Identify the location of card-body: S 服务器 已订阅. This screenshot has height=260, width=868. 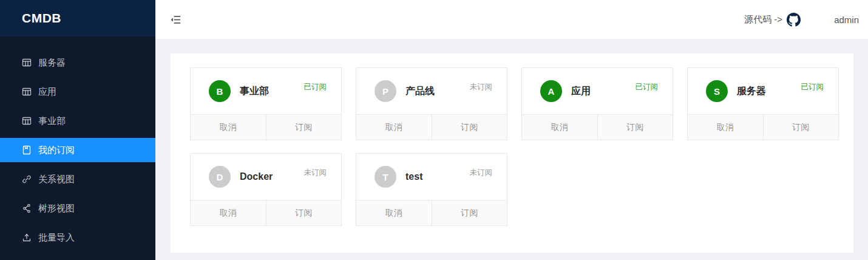
(763, 91).